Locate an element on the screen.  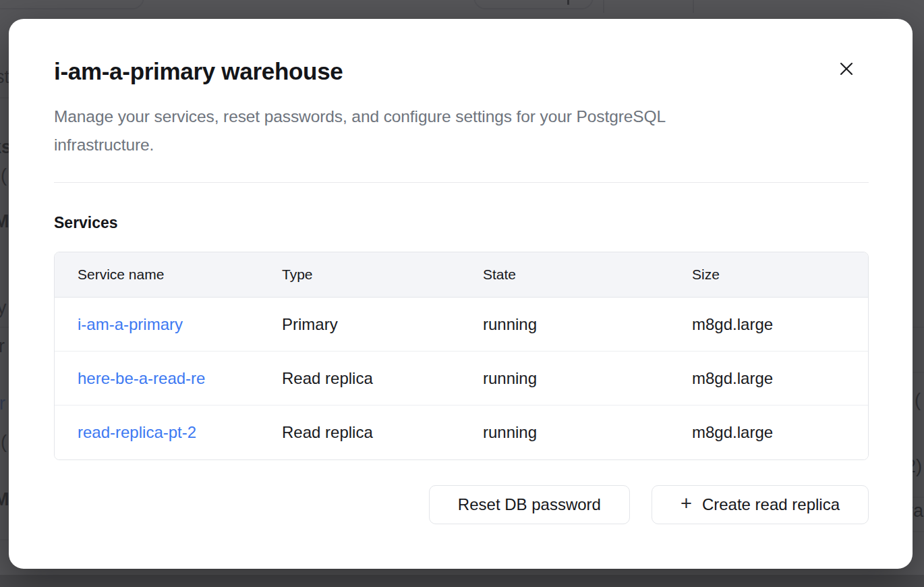
modal-description: Manage your services, reset passwords, a… is located at coordinates (399, 131).